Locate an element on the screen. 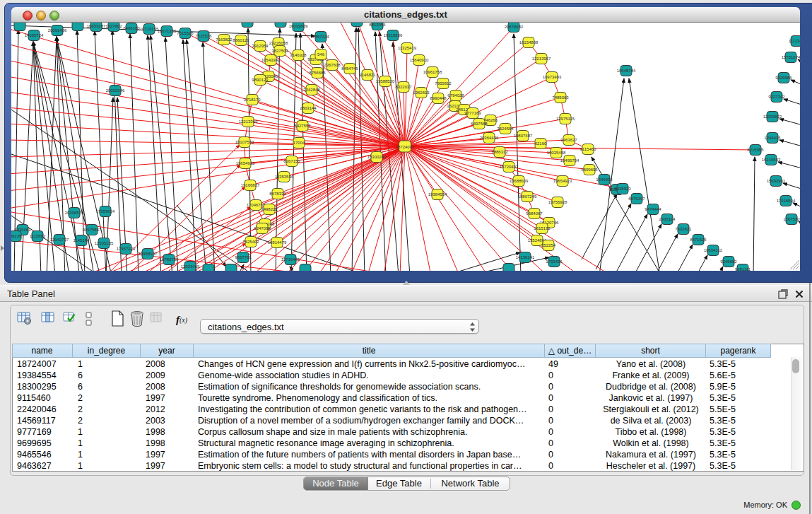 The height and width of the screenshot is (514, 812). svg-text: 8267150 is located at coordinates (292, 161).